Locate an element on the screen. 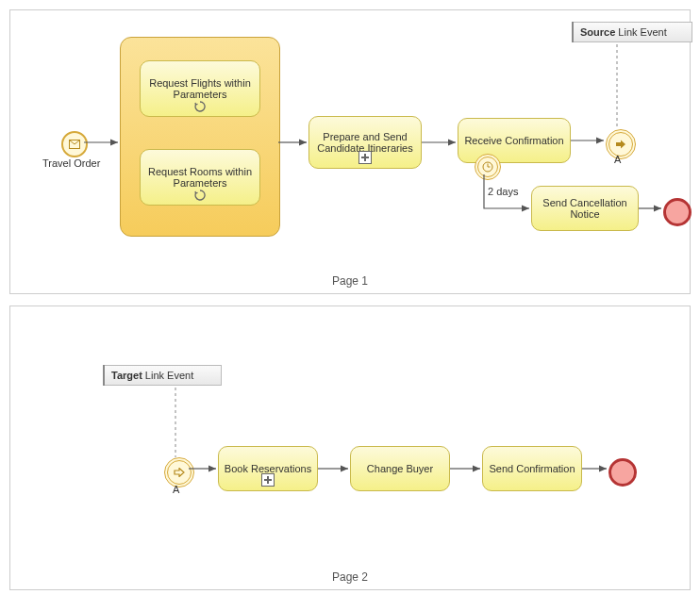  task-request-flights: Request Flights within Parameters is located at coordinates (200, 89).